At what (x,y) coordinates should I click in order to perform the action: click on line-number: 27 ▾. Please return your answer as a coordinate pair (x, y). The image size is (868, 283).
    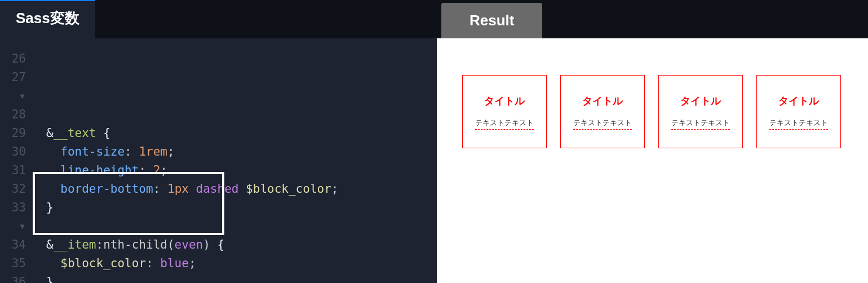
    Looking at the image, I should click on (13, 87).